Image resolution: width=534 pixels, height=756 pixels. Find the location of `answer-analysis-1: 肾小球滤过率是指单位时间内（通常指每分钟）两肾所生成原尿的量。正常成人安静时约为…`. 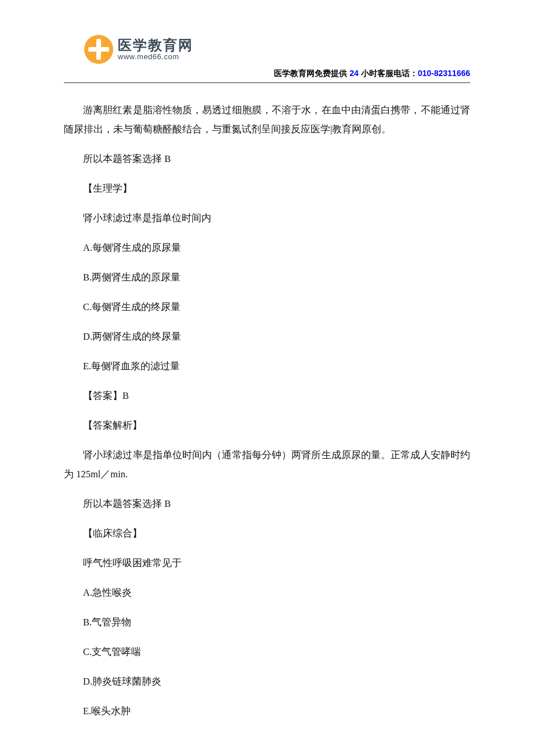

answer-analysis-1: 肾小球滤过率是指单位时间内（通常指每分钟）两肾所生成原尿的量。正常成人安静时约为… is located at coordinates (267, 465).